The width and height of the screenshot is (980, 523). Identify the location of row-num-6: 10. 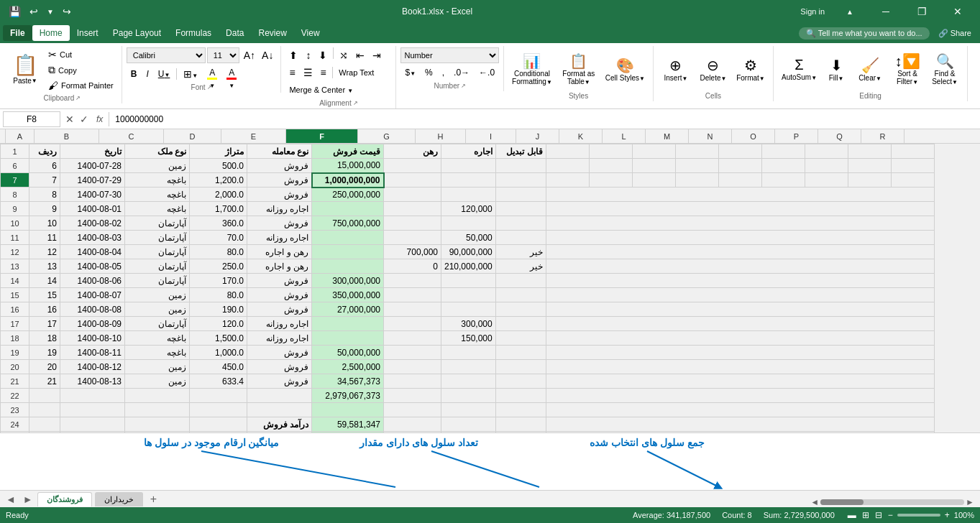
(15, 223).